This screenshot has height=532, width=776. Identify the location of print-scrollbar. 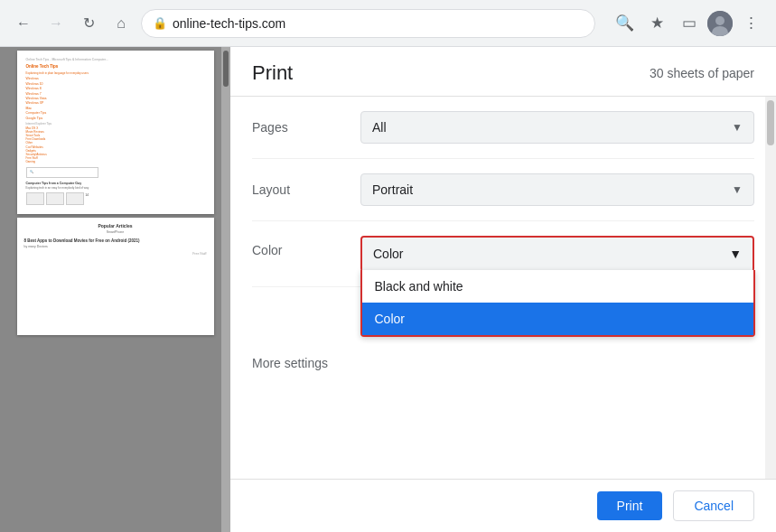
(771, 287).